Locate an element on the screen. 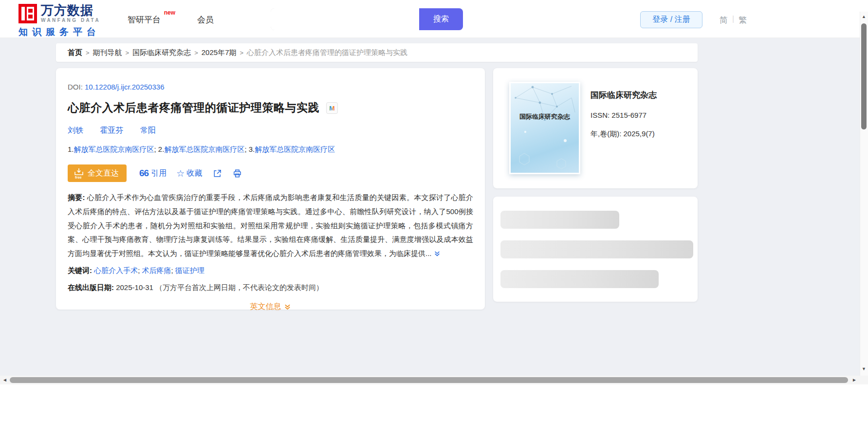 This screenshot has height=437, width=868. horizontal-scrollbar-thumb is located at coordinates (429, 380).